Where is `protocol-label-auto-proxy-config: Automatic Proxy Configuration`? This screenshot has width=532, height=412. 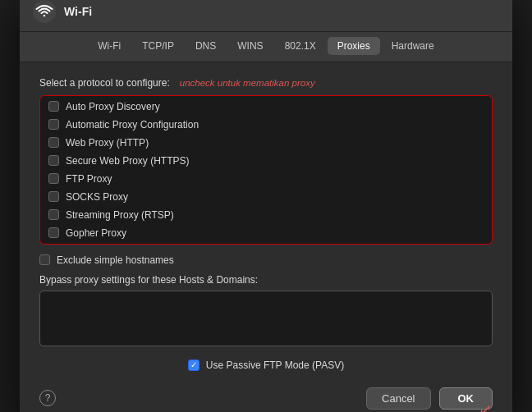 protocol-label-auto-proxy-config: Automatic Proxy Configuration is located at coordinates (132, 125).